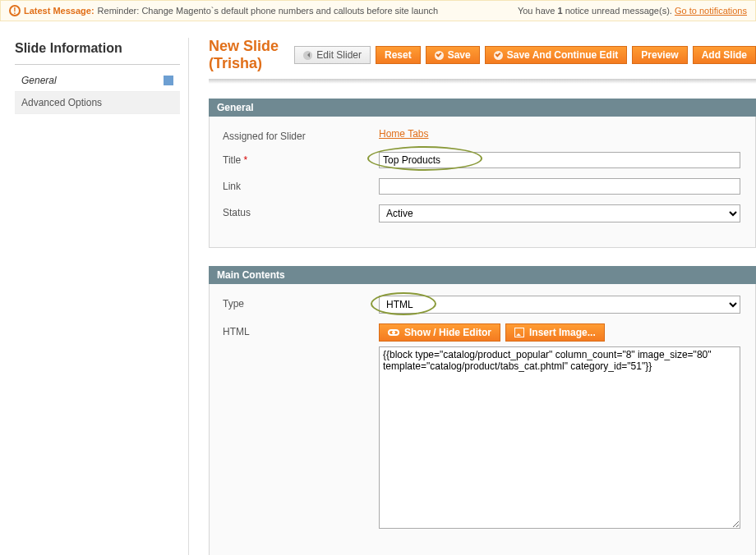 The width and height of the screenshot is (756, 555). Describe the element at coordinates (633, 11) in the screenshot. I see `notice-unread: You have 1 notice unread message(s). Go …` at that location.